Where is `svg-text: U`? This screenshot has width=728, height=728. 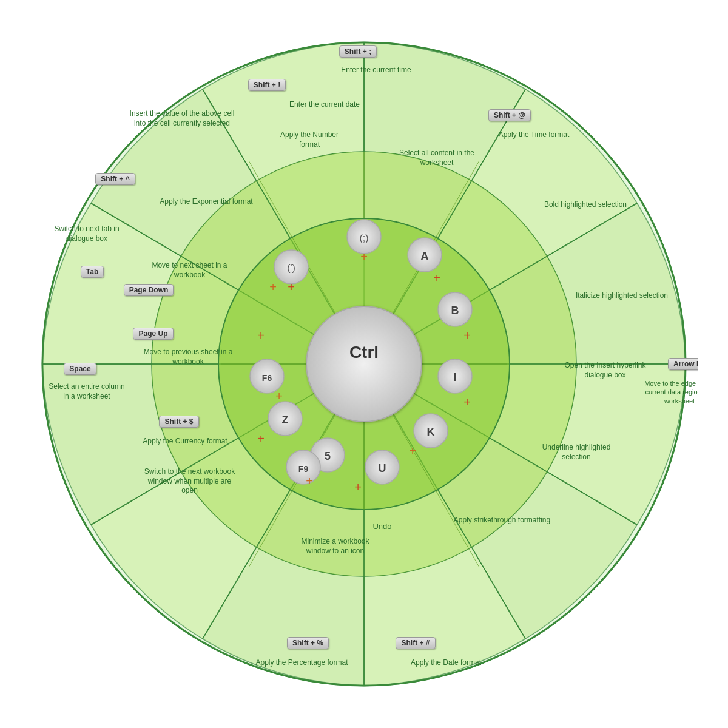 svg-text: U is located at coordinates (382, 468).